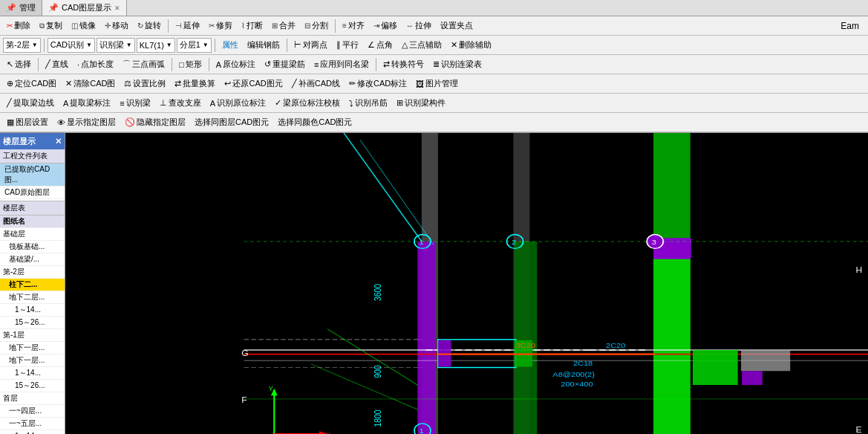 The width and height of the screenshot is (868, 434). Describe the element at coordinates (253, 84) in the screenshot. I see `btn-restore-cad: ↩还原CAD图元` at that location.